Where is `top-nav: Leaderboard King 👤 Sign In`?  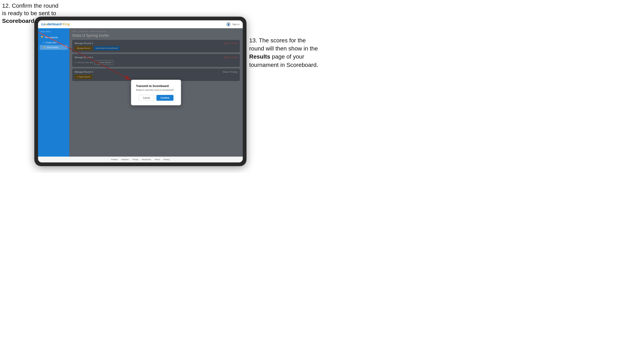 top-nav: Leaderboard King 👤 Sign In is located at coordinates (140, 24).